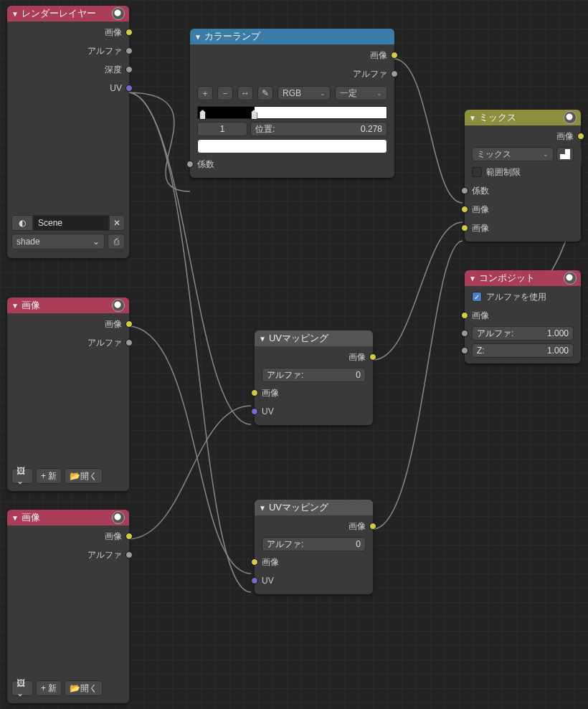 Image resolution: width=588 pixels, height=709 pixels. Describe the element at coordinates (225, 93) in the screenshot. I see `remove-stop-button: －` at that location.